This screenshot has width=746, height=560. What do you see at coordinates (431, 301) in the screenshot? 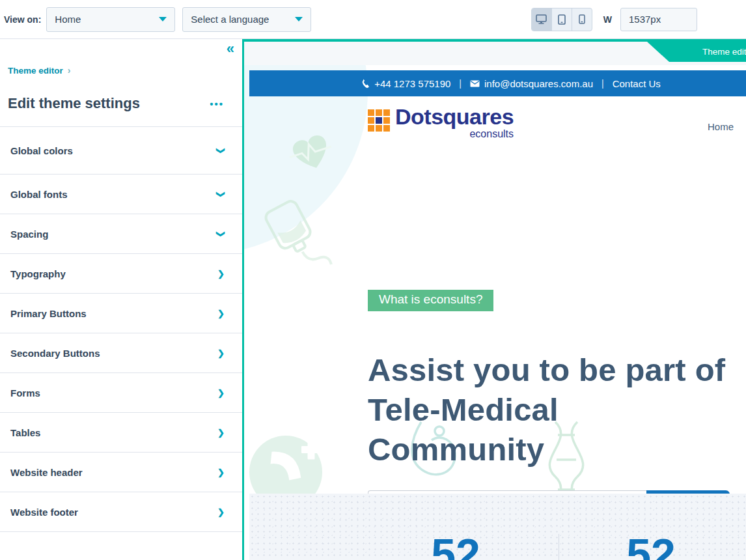
I see `hero-badge: What is econsults?` at bounding box center [431, 301].